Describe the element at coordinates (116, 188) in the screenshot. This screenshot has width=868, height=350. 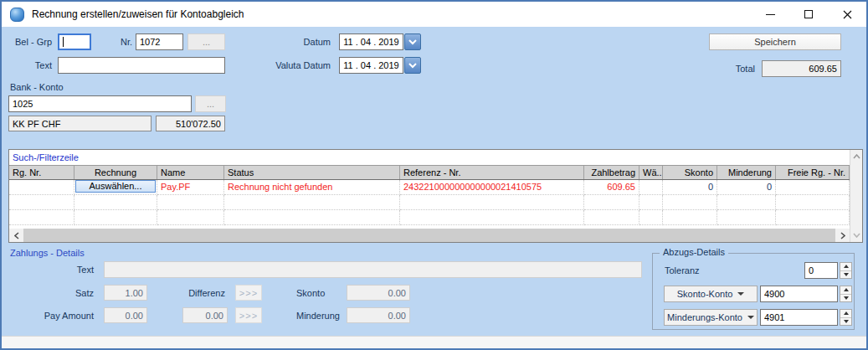
I see `cell-rechnung: Auswählen...` at that location.